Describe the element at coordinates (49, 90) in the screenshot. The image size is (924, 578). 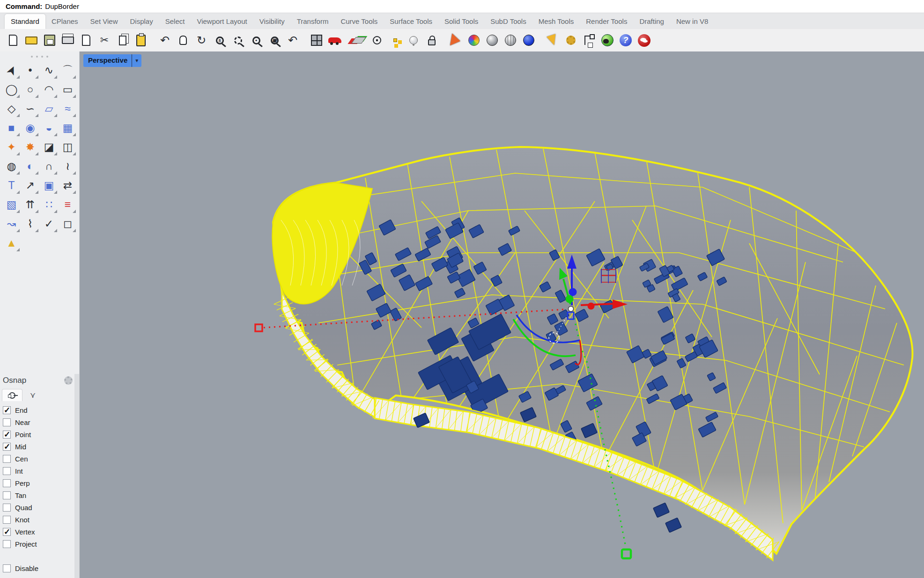
I see `tool-arc: ◠` at that location.